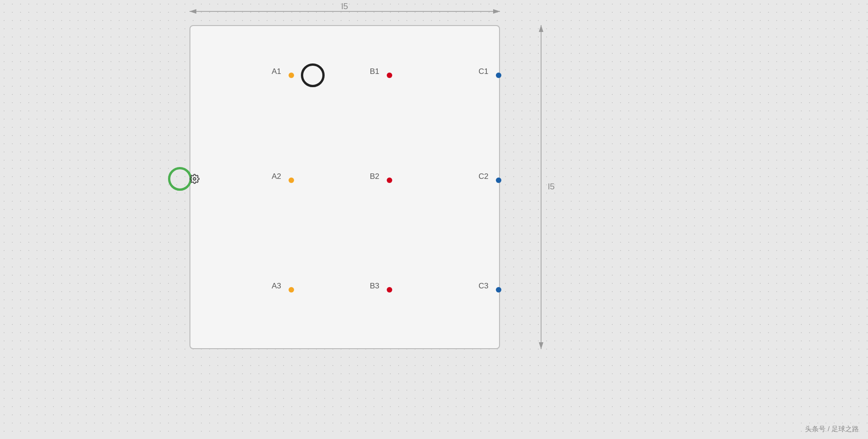  Describe the element at coordinates (389, 290) in the screenshot. I see `point-B3` at that location.